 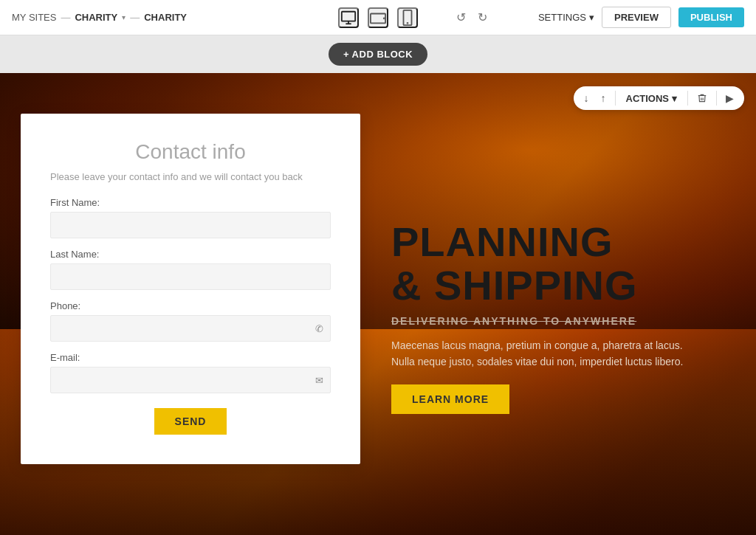 What do you see at coordinates (190, 373) in the screenshot?
I see `email-field-group: E-mail: ✉` at bounding box center [190, 373].